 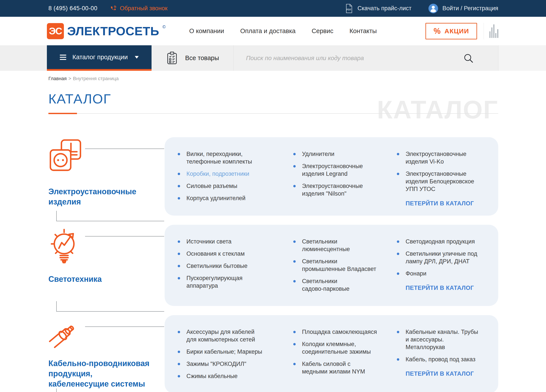 What do you see at coordinates (235, 336) in the screenshot?
I see `category-link: Аксессуары для кабелей для компьютерных …` at bounding box center [235, 336].